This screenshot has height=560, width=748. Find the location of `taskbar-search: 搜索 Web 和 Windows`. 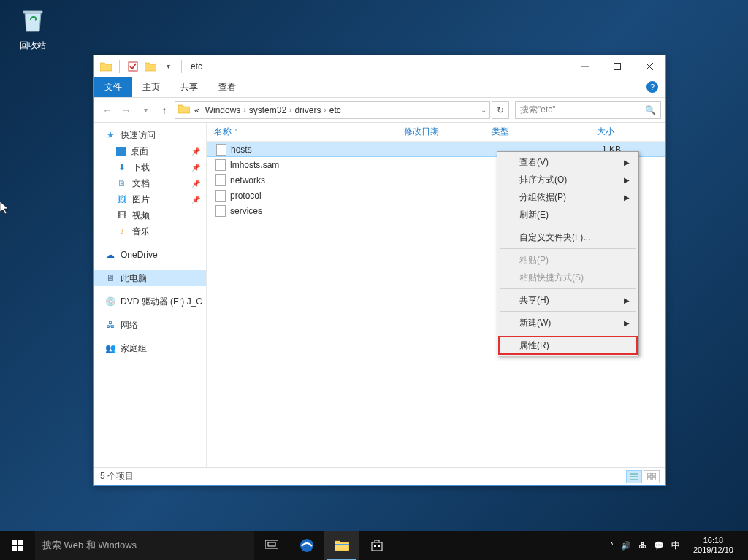

taskbar-search: 搜索 Web 和 Windows is located at coordinates (145, 545).